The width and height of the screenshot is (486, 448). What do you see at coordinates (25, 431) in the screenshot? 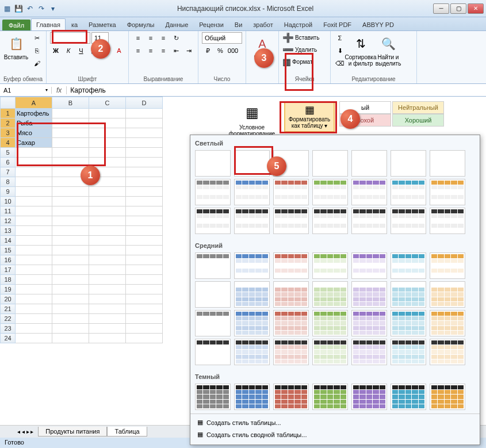
I see `sheet-nav-icons: ◂ ◂ ▸ ▸` at bounding box center [25, 431].